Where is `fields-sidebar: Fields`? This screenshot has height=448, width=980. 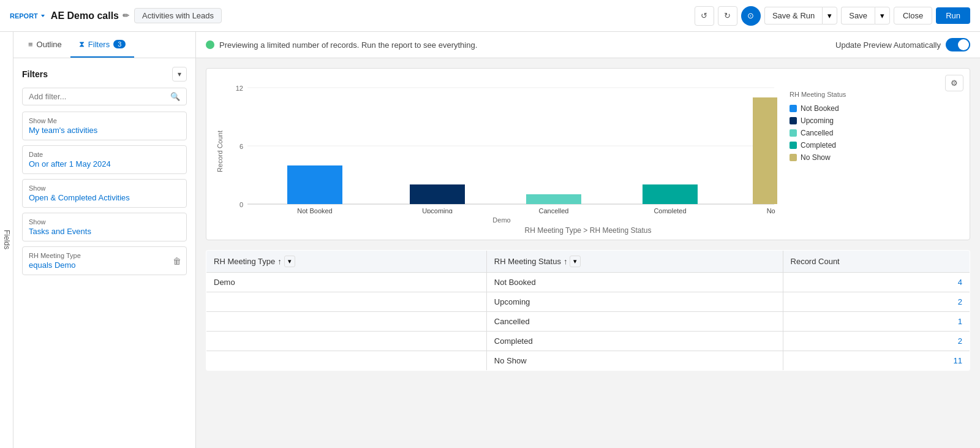
fields-sidebar: Fields is located at coordinates (7, 240).